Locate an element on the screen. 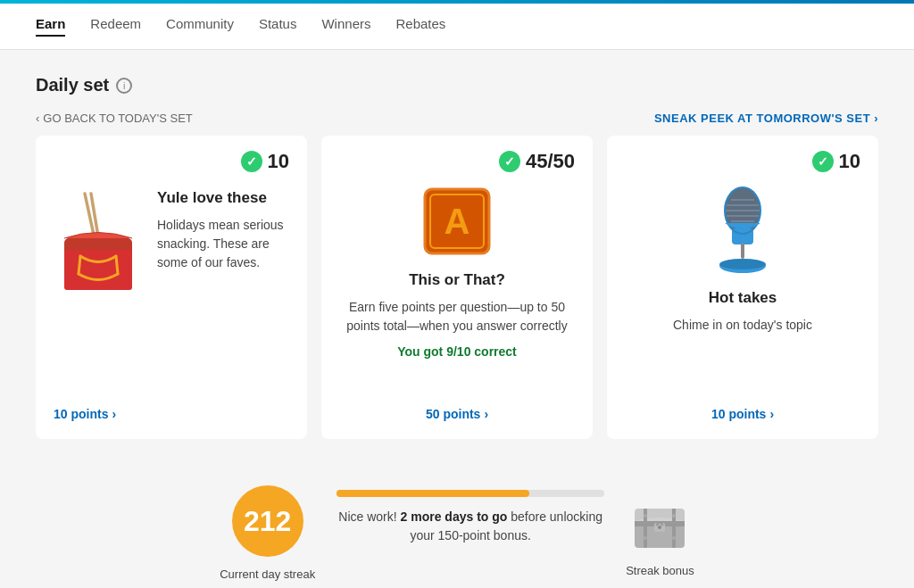 This screenshot has width=914, height=588. card-1-title: Yule love these is located at coordinates (223, 198).